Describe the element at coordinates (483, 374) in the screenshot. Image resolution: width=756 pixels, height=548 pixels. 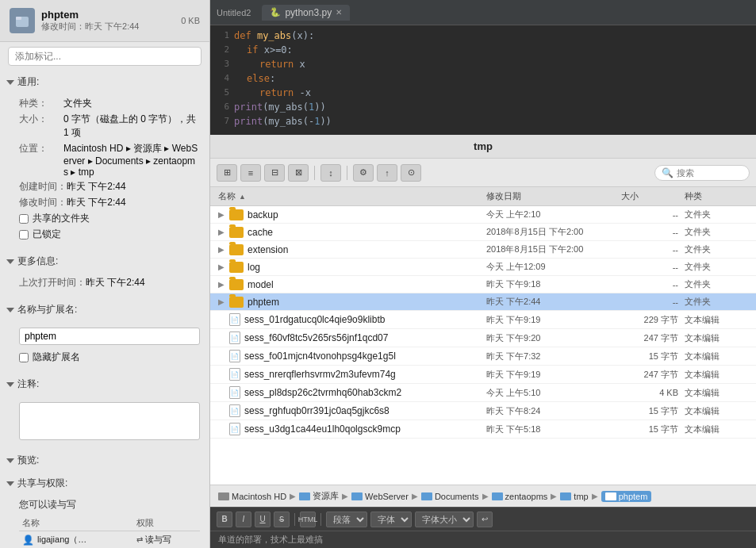
I see `table-row: 📄 sess_nrerqflerhsvrmv2m3ufevm74g 昨天 下午9…` at that location.